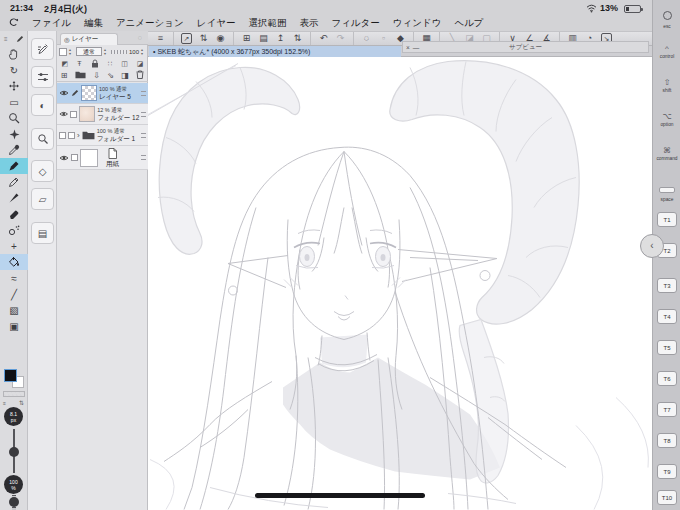 The height and width of the screenshot is (510, 680). What do you see at coordinates (119, 52) in the screenshot?
I see `layer-opacity-slider` at bounding box center [119, 52].